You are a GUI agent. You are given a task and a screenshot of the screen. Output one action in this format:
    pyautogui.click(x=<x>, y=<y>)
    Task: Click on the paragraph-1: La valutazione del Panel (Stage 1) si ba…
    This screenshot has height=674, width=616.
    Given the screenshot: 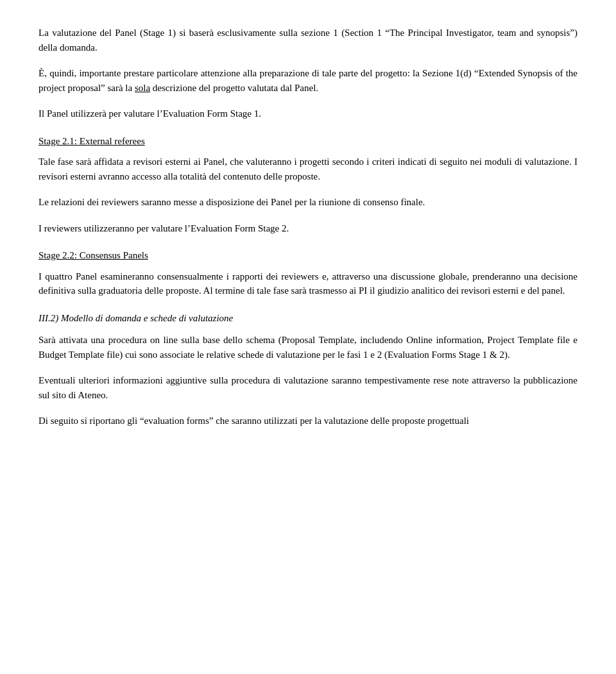 What is the action you would take?
    pyautogui.click(x=308, y=40)
    